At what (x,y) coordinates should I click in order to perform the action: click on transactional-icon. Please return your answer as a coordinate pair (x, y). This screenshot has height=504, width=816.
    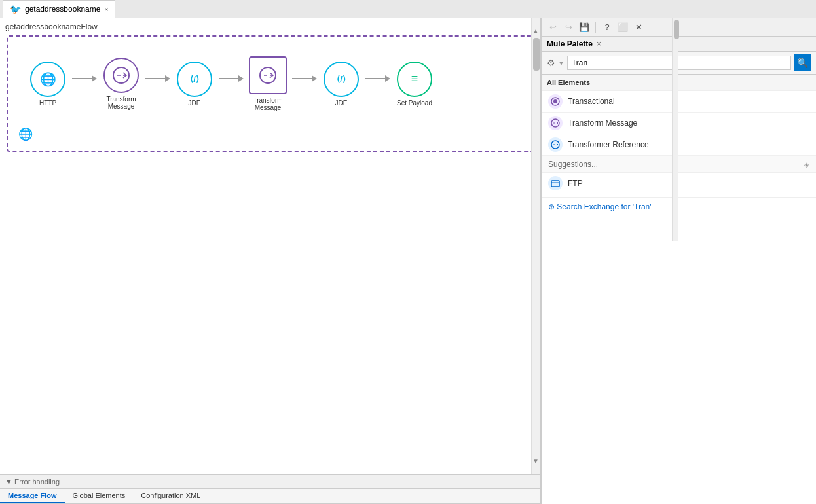
    Looking at the image, I should click on (555, 101).